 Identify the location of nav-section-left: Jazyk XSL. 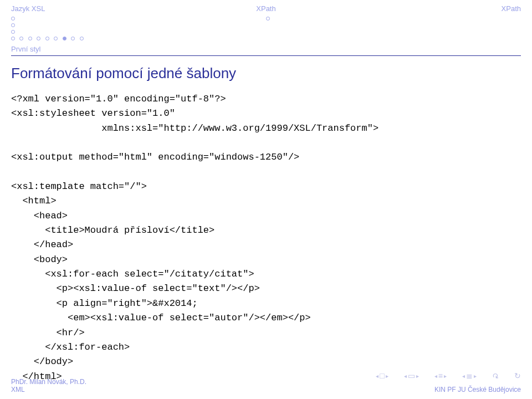
(96, 9).